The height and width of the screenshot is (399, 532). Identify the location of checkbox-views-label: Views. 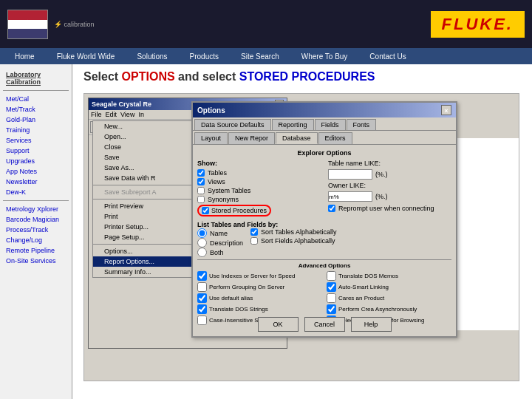
(216, 182).